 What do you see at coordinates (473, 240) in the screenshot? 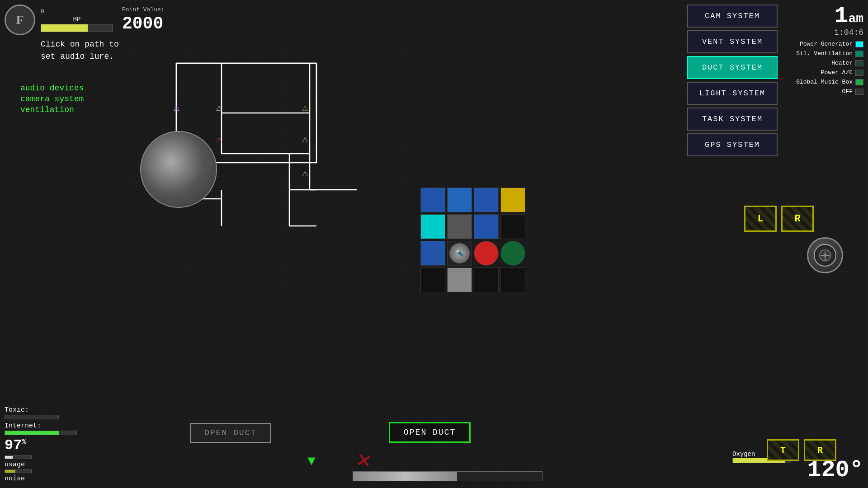
I see `color-grid: 🔦` at bounding box center [473, 240].